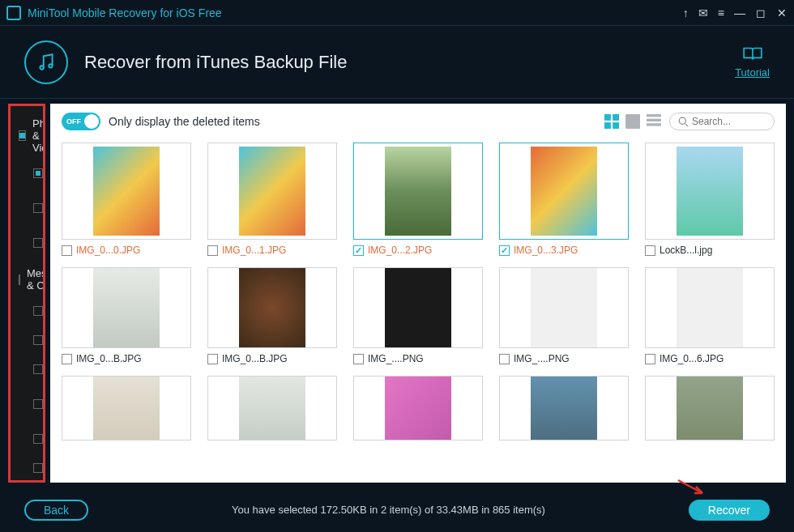  What do you see at coordinates (27, 208) in the screenshot?
I see `sidebar-item-0-1: App Photos (0/121)` at bounding box center [27, 208].